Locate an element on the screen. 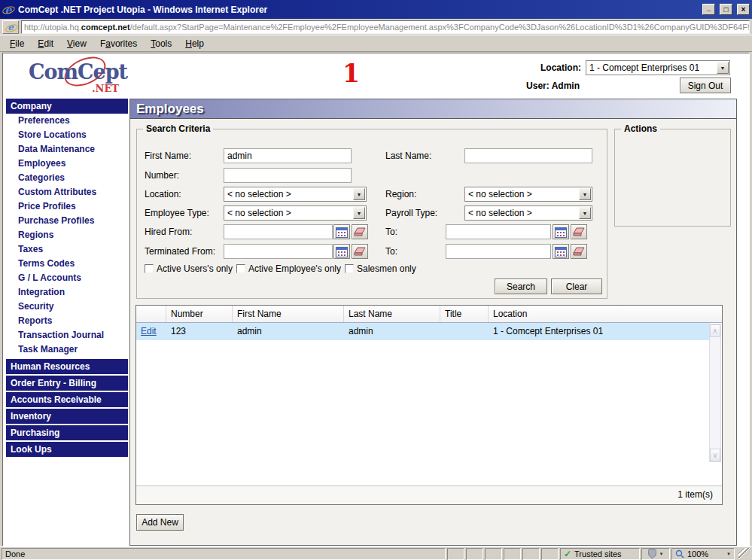 This screenshot has height=560, width=752. active-employees-only-checkbox: Active Employee's only is located at coordinates (289, 269).